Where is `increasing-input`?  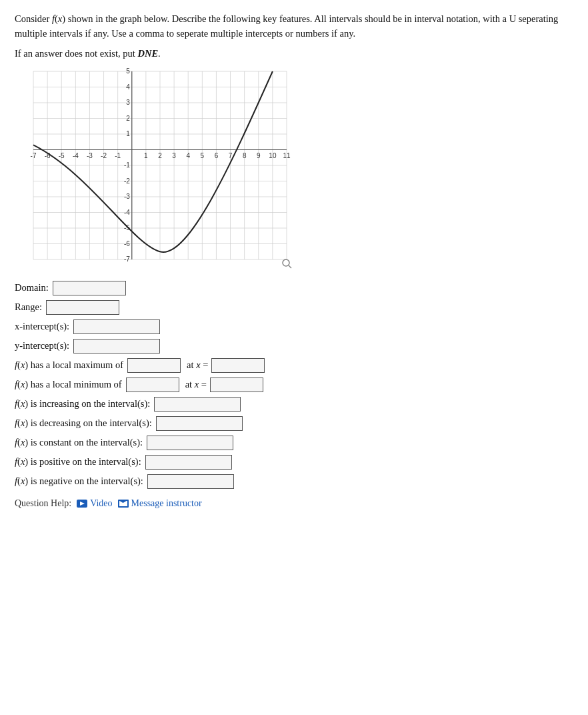
increasing-input is located at coordinates (197, 404).